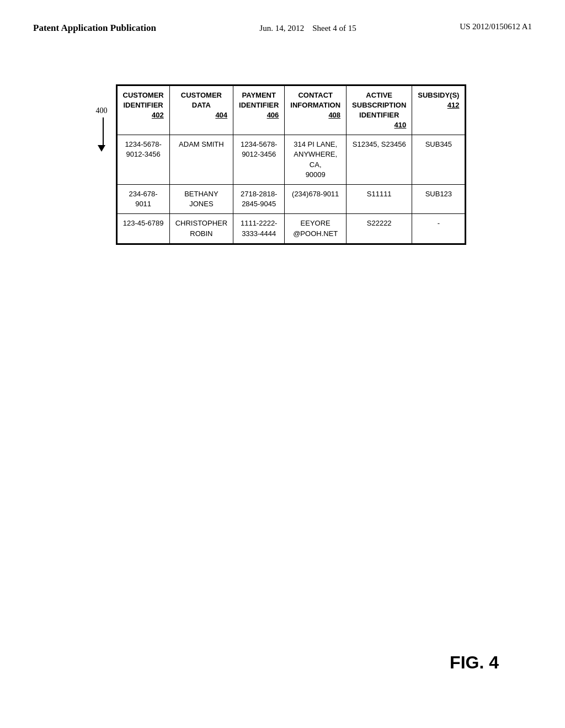  I want to click on row1-payment-id: 1234-5678-9012-3456, so click(259, 160).